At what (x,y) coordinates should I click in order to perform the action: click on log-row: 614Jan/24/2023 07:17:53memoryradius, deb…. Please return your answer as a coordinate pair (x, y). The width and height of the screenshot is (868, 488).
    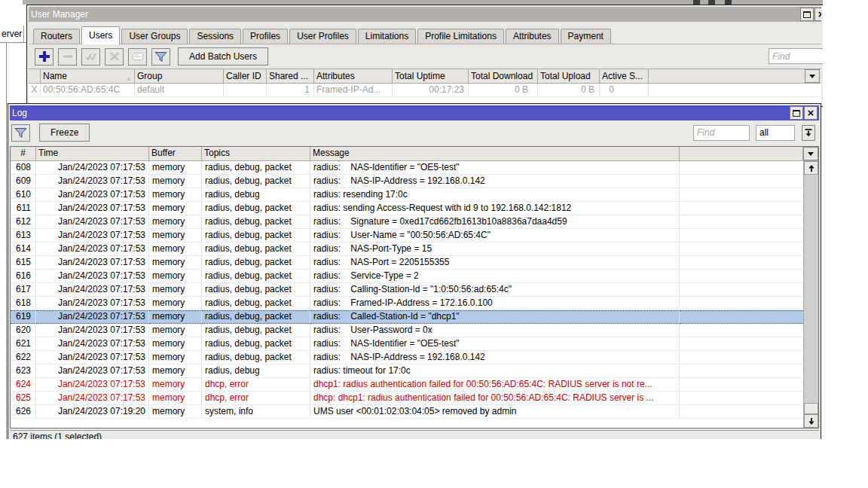
    Looking at the image, I should click on (407, 249).